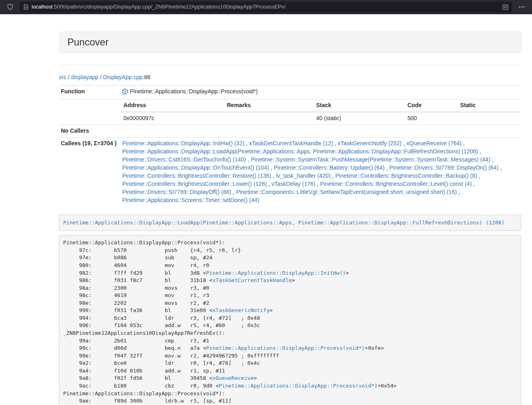 Image resolution: width=532 pixels, height=405 pixels. What do you see at coordinates (330, 168) in the screenshot?
I see `callee-link: Pinetime::Controllers::Battery::Update()…` at bounding box center [330, 168].